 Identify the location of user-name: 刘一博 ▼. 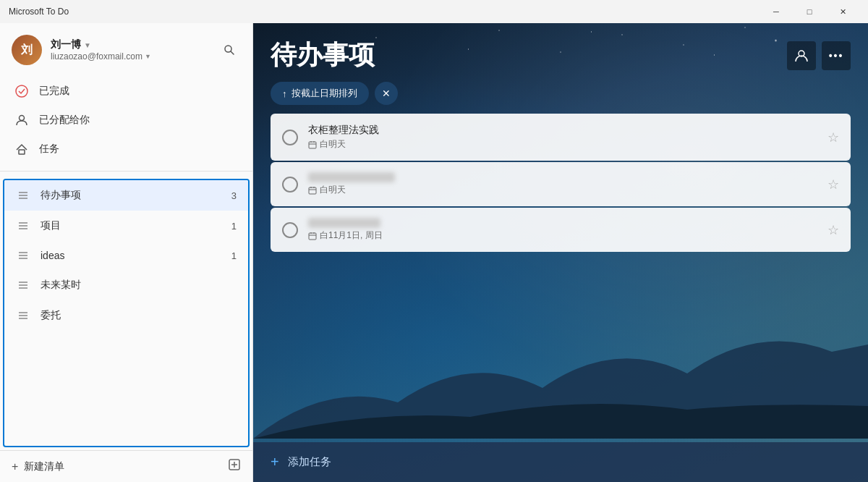
(130, 45).